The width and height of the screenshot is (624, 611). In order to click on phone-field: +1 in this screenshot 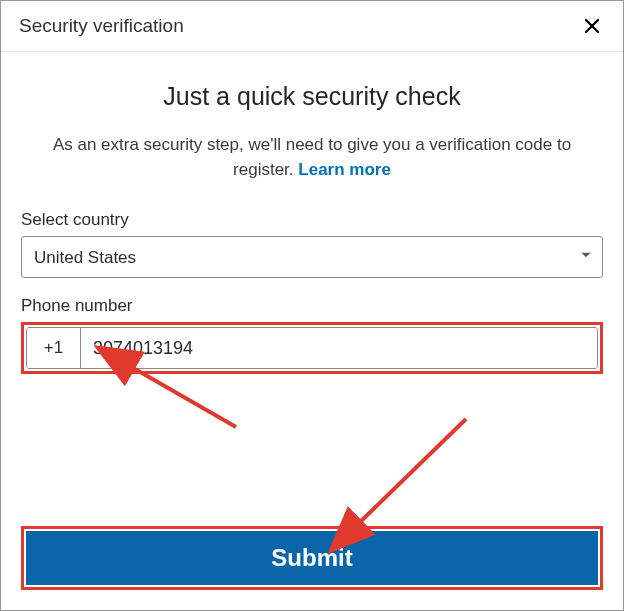, I will do `click(312, 348)`.